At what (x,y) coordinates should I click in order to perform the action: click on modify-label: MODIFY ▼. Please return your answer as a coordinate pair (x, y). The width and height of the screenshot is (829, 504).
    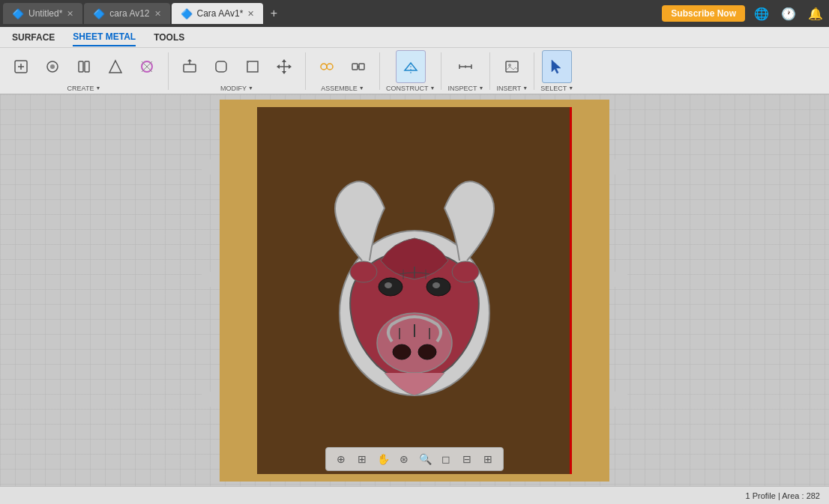
    Looking at the image, I should click on (237, 88).